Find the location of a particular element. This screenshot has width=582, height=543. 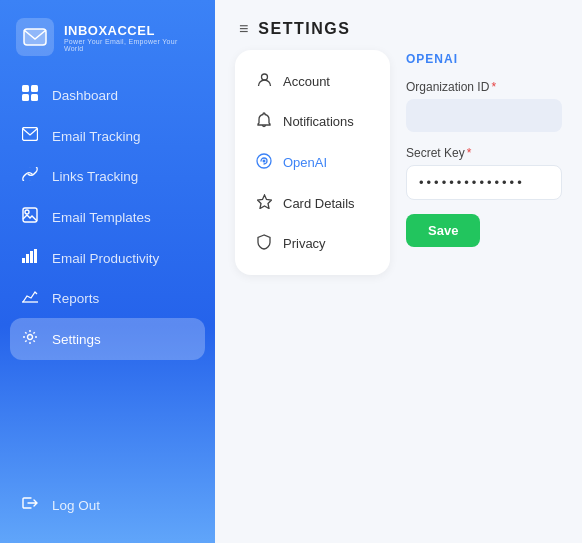

sidebar-item-dashboard: Dashboard is located at coordinates (108, 95).